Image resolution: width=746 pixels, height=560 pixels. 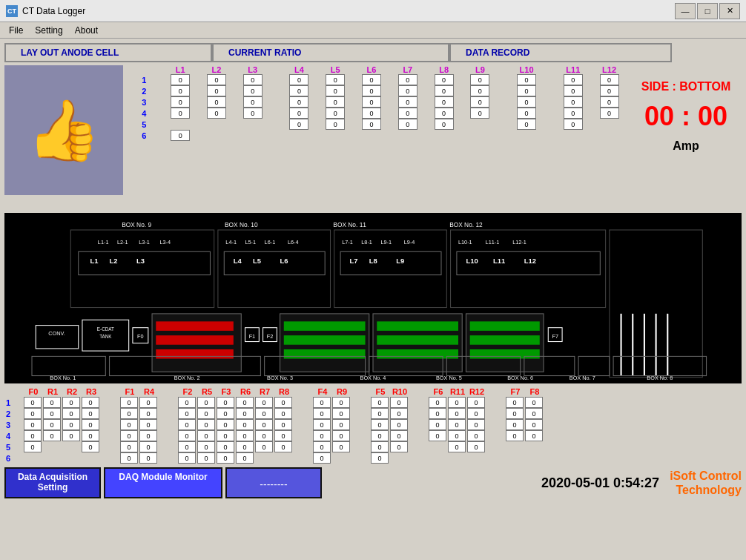 I want to click on top-cell-r1-c11, so click(x=572, y=80).